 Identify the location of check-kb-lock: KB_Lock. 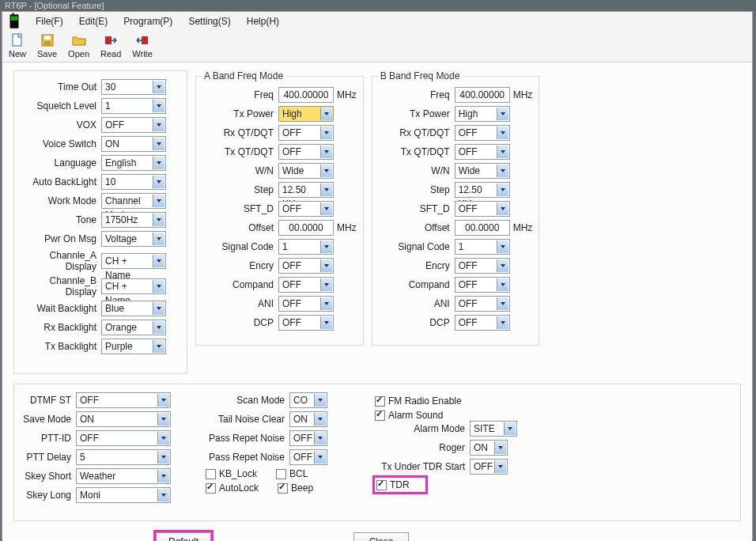
(231, 474).